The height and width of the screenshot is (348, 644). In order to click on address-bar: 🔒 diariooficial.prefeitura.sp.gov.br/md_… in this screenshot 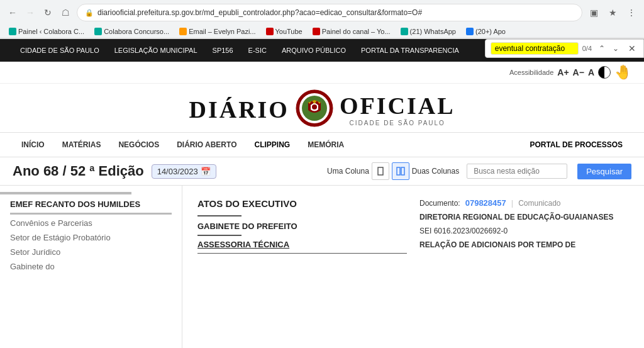, I will do `click(330, 13)`.